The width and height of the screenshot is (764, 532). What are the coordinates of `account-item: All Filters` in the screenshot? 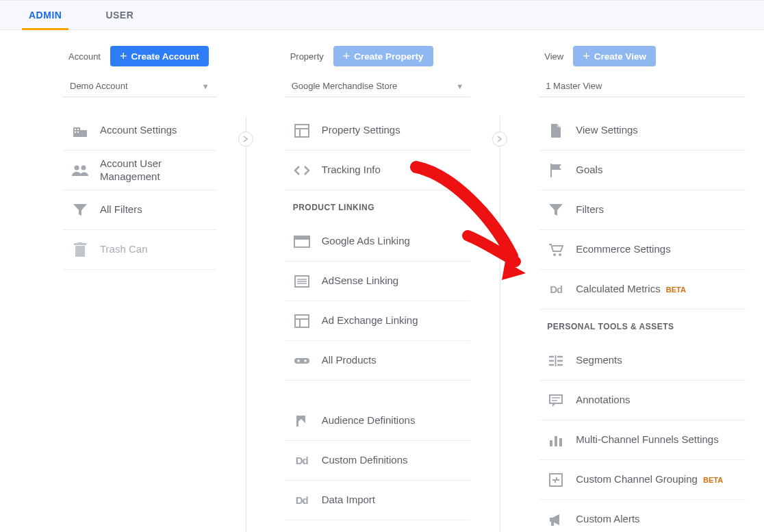 It's located at (140, 210).